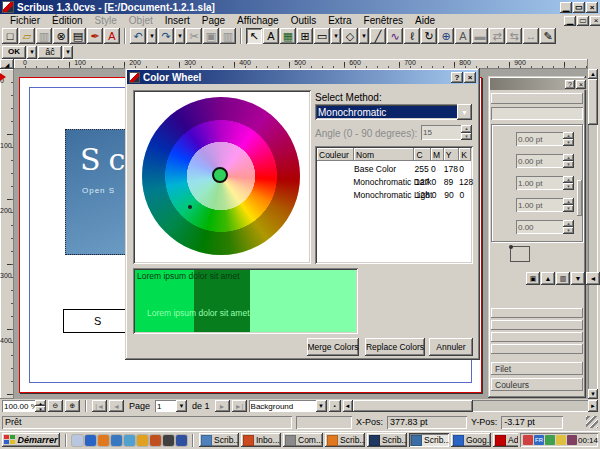  Describe the element at coordinates (211, 36) in the screenshot. I see `toolbar-button: ▣` at that location.